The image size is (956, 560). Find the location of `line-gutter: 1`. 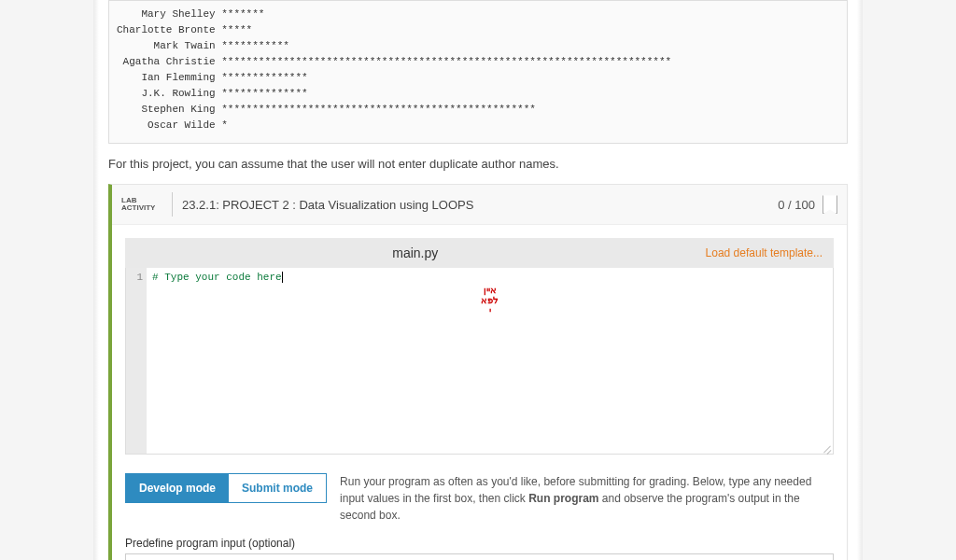

line-gutter: 1 is located at coordinates (136, 360).